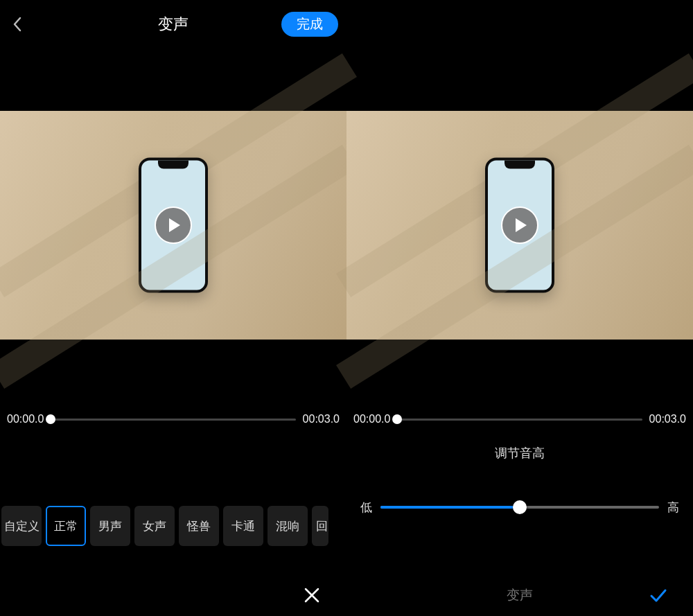 The image size is (693, 616). I want to click on chevron-left-icon, so click(17, 24).